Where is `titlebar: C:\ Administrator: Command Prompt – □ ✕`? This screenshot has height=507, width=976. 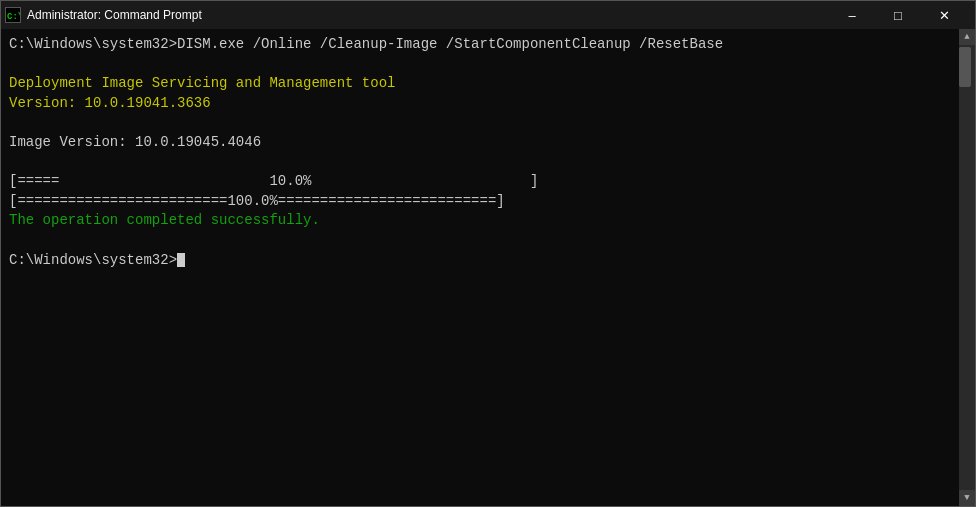 titlebar: C:\ Administrator: Command Prompt – □ ✕ is located at coordinates (488, 15).